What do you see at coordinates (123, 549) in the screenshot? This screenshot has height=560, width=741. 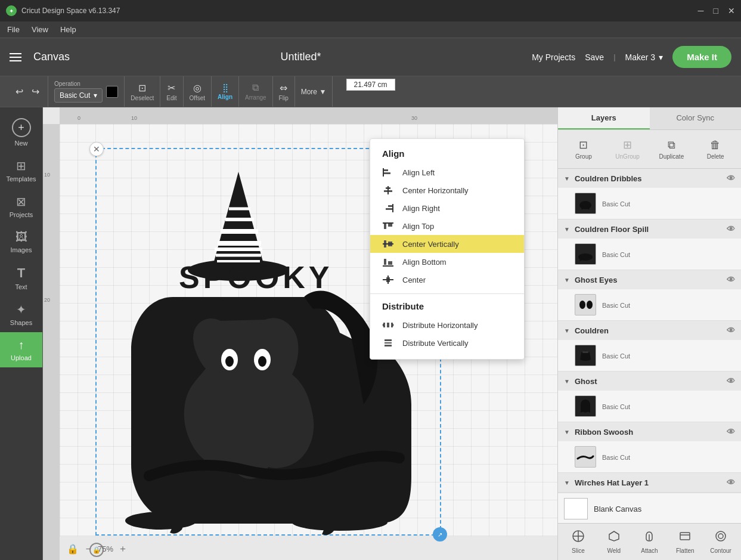 I see `zoom-in-button: ＋` at bounding box center [123, 549].